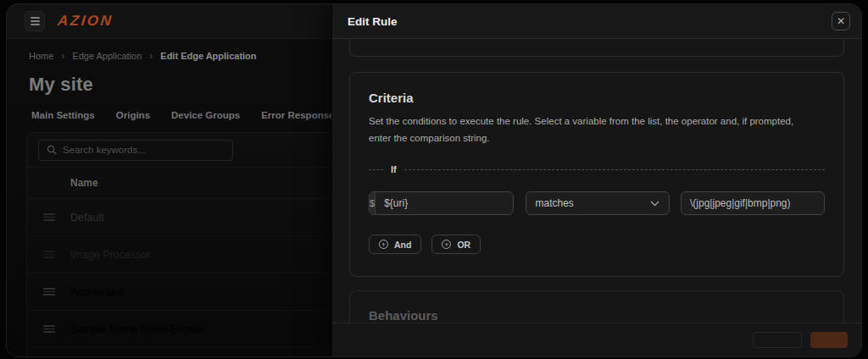  I want to click on variable-input, so click(444, 203).